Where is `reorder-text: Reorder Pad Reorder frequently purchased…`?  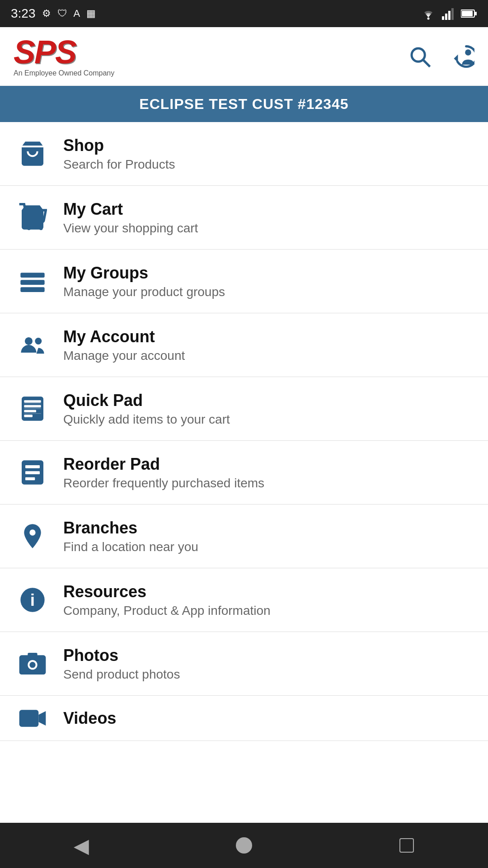 reorder-text: Reorder Pad Reorder frequently purchased… is located at coordinates (164, 472).